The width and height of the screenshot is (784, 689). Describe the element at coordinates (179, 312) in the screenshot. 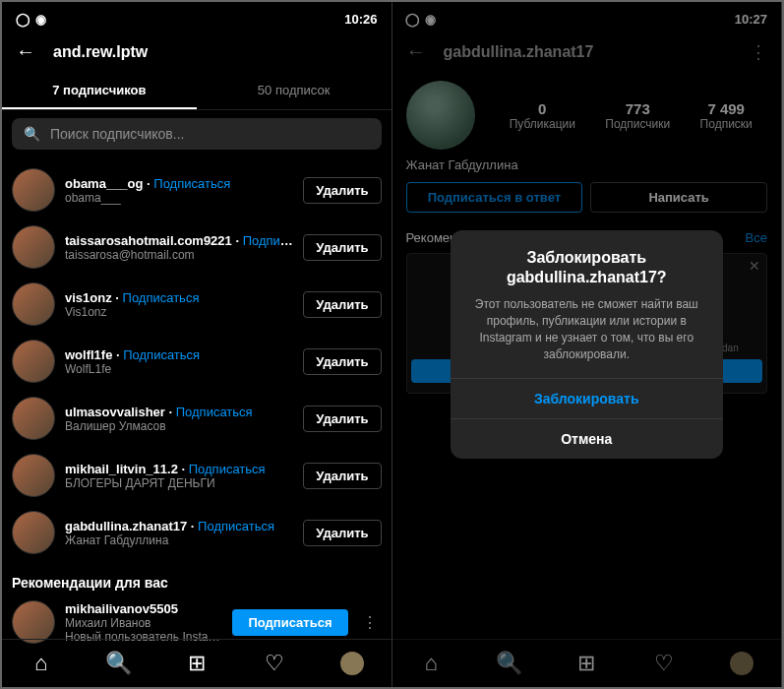

I see `follower-fullname: Vis1onz` at that location.